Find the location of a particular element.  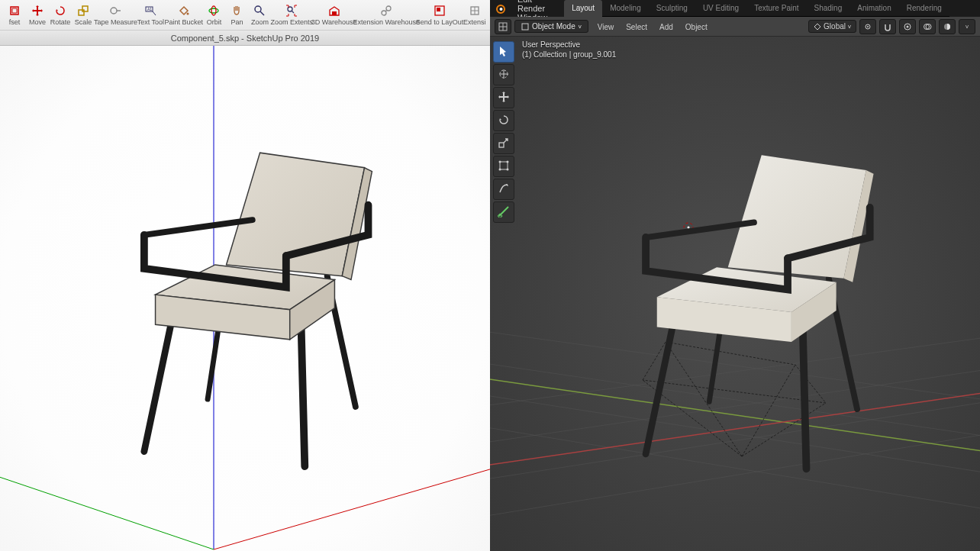

su-tool-label: Zoom Extents is located at coordinates (292, 22).